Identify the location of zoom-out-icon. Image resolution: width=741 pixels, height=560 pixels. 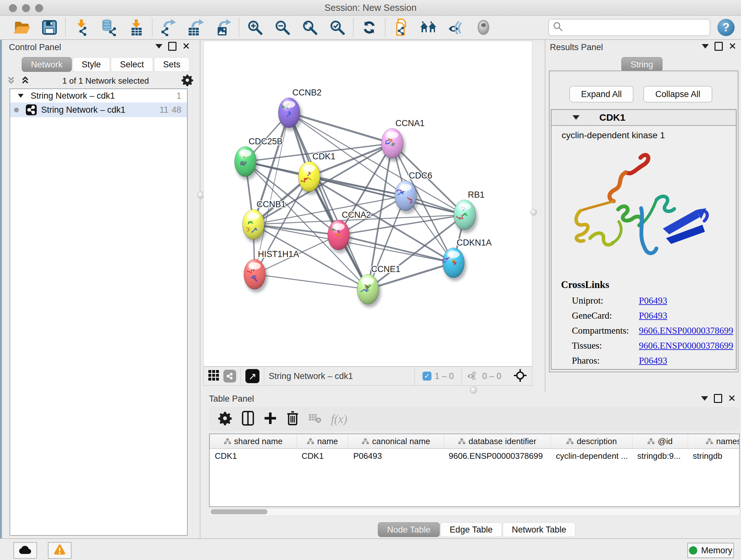
(282, 27).